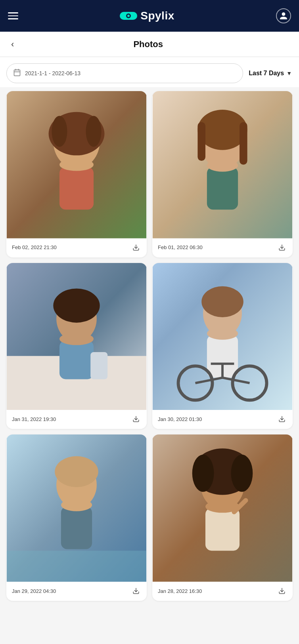  What do you see at coordinates (180, 419) in the screenshot?
I see `photo-timestamp: Jan 30, 2022 01:30` at bounding box center [180, 419].